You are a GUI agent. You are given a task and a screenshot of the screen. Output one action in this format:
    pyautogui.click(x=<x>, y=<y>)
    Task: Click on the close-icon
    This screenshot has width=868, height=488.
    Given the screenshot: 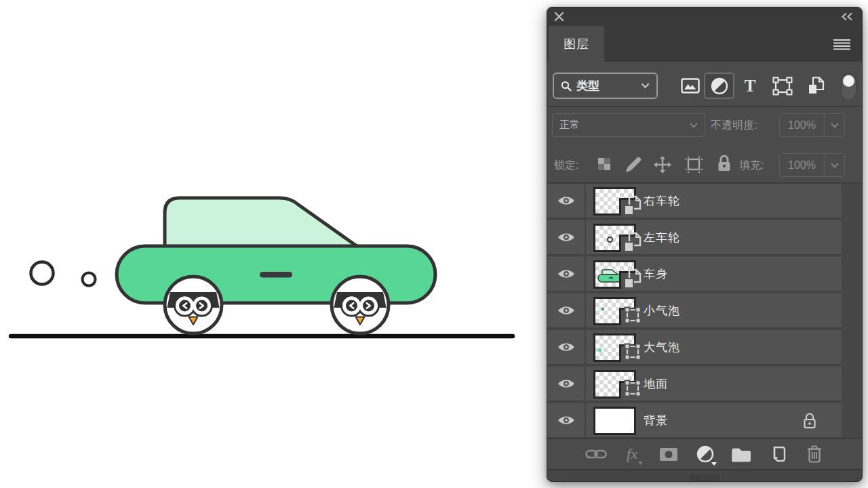 What is the action you would take?
    pyautogui.click(x=559, y=16)
    